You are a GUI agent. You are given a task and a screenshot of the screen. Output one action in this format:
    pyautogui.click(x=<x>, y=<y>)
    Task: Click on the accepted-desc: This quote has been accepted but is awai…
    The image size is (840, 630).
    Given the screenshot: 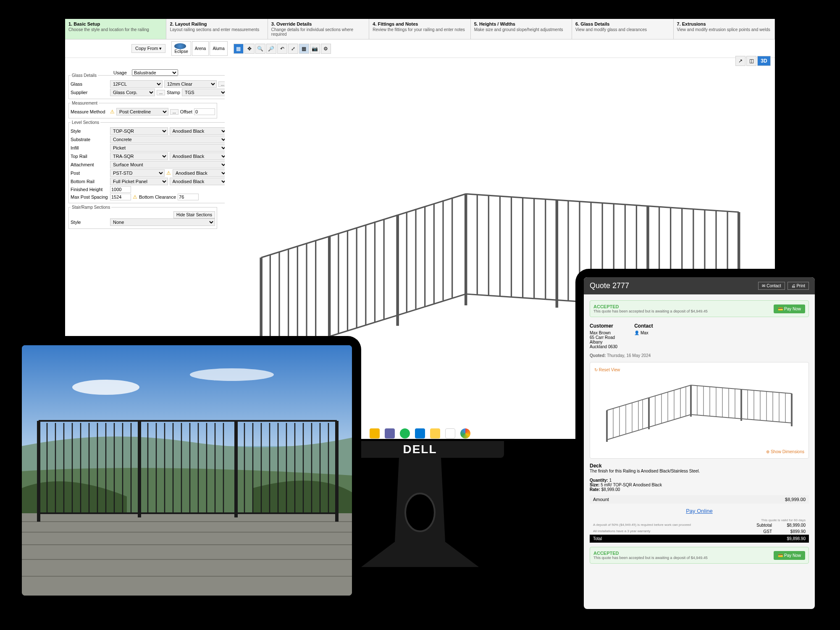 What is the action you would take?
    pyautogui.click(x=651, y=311)
    